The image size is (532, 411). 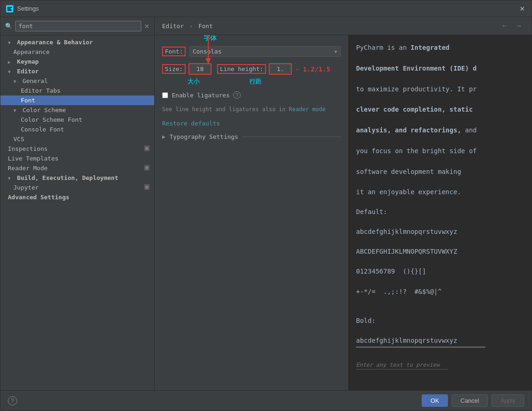 I want to click on preview-description-text: PyCharm is an Integrated Development Env…, so click(x=440, y=120).